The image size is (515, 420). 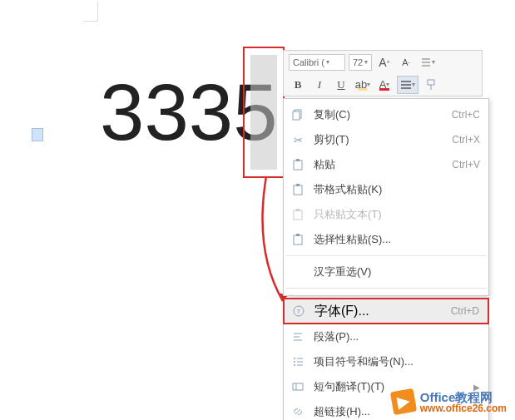 I want to click on shrink-font-button: A-, so click(x=406, y=62).